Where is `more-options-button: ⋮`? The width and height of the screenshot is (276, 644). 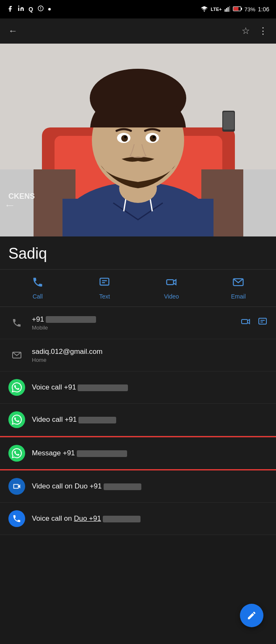 more-options-button: ⋮ is located at coordinates (263, 31).